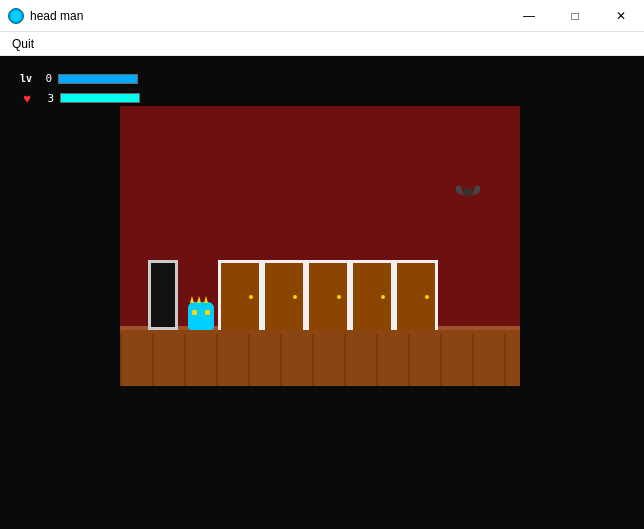  Describe the element at coordinates (23, 44) in the screenshot. I see `menu-item-quit: Quit` at that location.